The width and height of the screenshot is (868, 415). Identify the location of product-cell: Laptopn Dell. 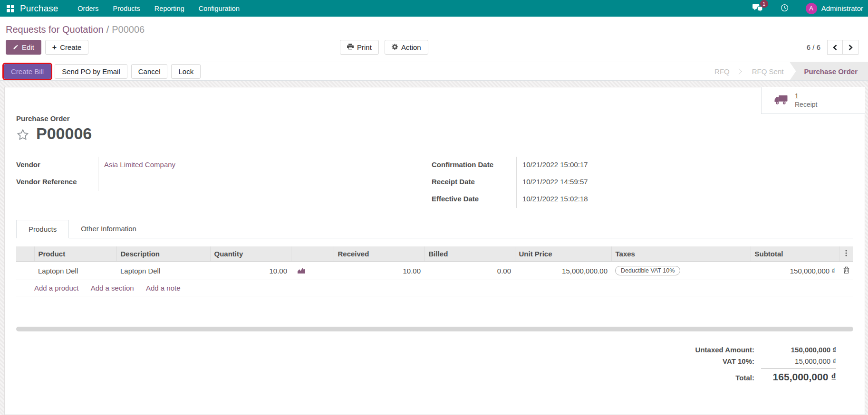
(75, 271).